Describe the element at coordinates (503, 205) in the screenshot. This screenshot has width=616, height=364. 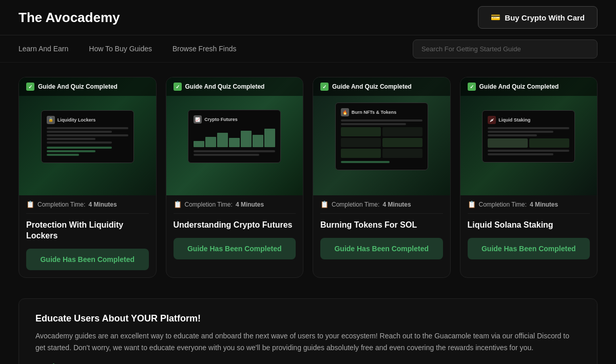
I see `completion-label-4: Completion Time:` at that location.